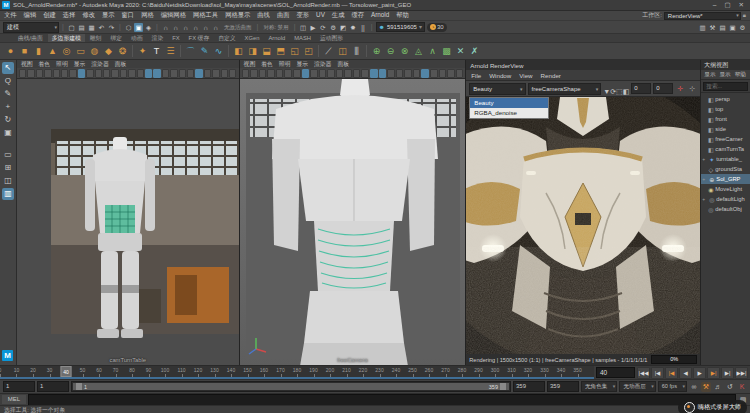 The height and width of the screenshot is (413, 750). Describe the element at coordinates (710, 75) in the screenshot. I see `outliner-menu-0: 显示` at that location.